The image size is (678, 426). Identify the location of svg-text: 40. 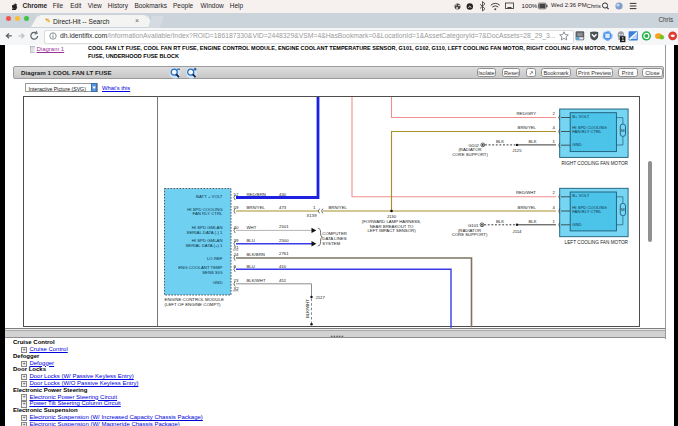
(236, 228).